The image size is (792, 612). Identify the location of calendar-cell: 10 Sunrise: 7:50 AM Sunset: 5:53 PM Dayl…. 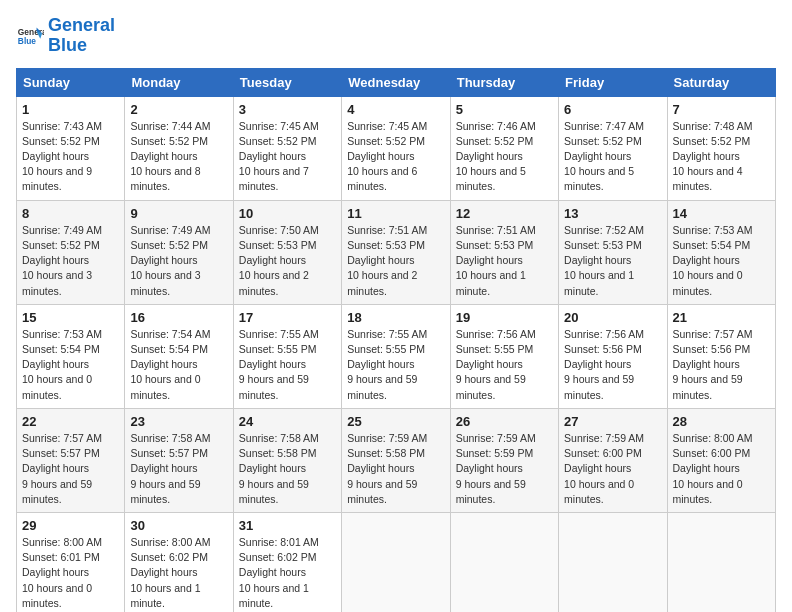
(287, 252).